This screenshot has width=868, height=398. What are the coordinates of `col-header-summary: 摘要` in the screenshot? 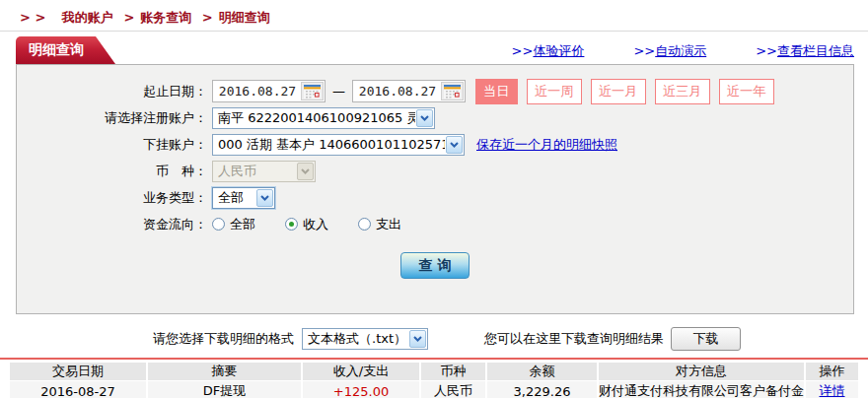 It's located at (225, 371).